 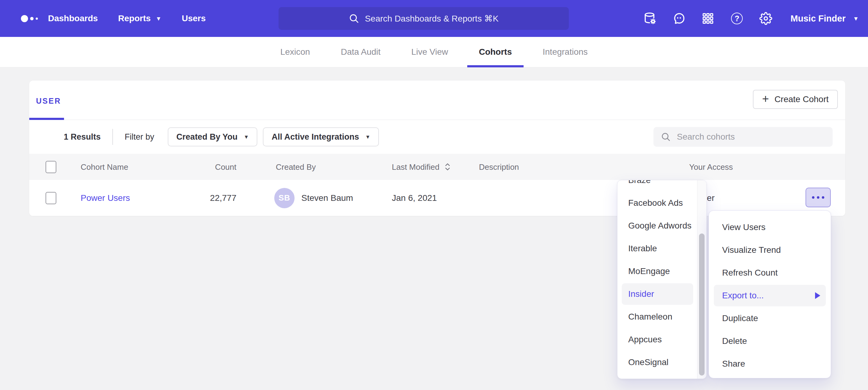 What do you see at coordinates (434, 52) in the screenshot?
I see `data-management-tabs: Lexicon Data Audit Live View Cohorts Int…` at bounding box center [434, 52].